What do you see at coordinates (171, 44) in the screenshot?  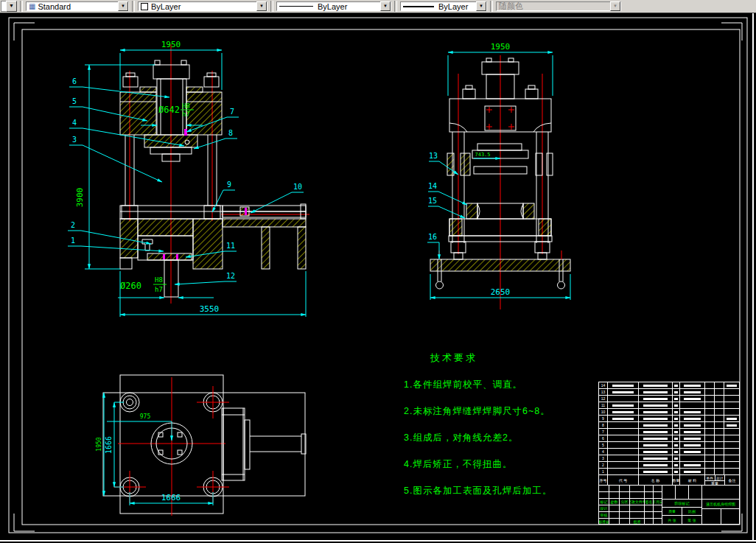 I see `dim-front-top: 1950` at bounding box center [171, 44].